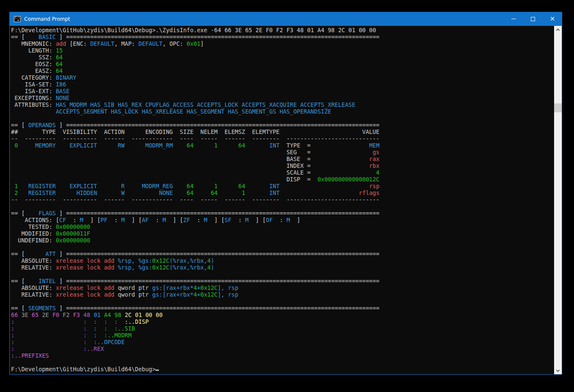 This screenshot has width=574, height=392. I want to click on terminal-line: RELATIVE: xrelease lock add %rsp, %gs:0x…, so click(283, 267).